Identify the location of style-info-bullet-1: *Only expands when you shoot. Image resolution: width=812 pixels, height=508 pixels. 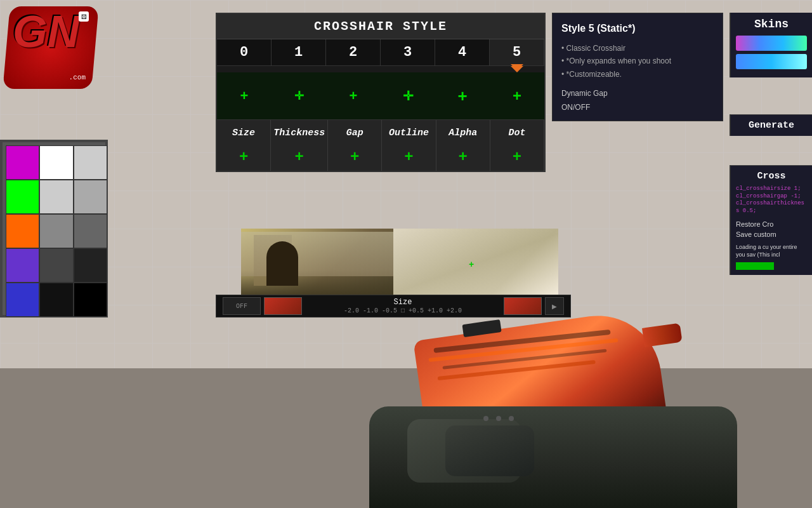
(638, 61).